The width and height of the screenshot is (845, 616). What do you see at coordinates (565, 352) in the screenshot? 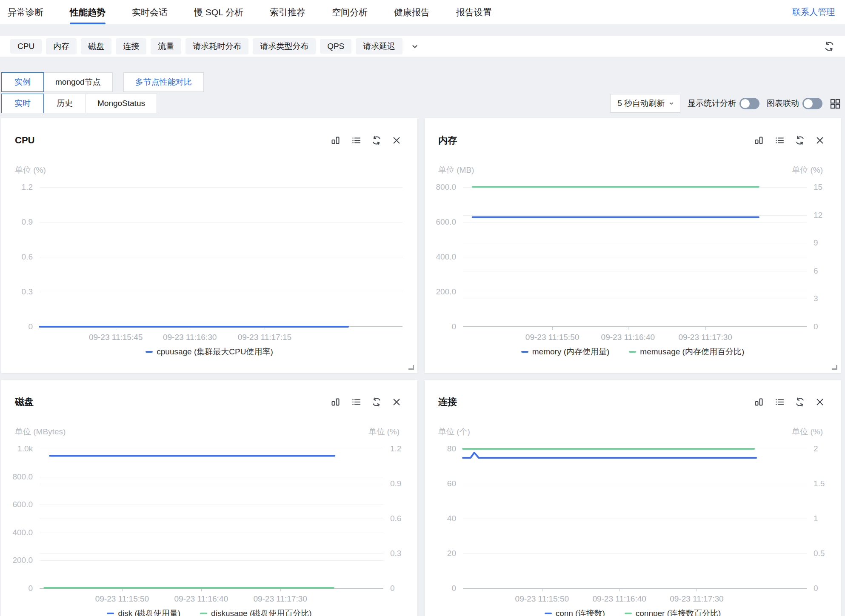
I see `legend-item: memory (内存使用量)` at bounding box center [565, 352].